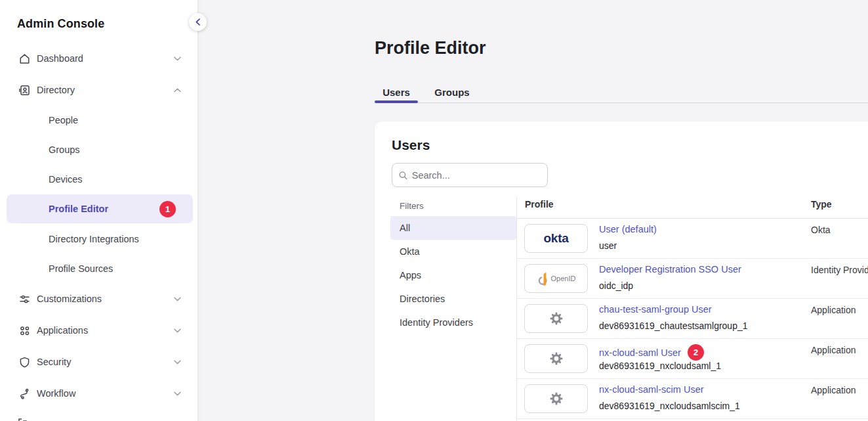  What do you see at coordinates (673, 326) in the screenshot?
I see `profile-subtitle: dev86931619_chautestsamlgroup_1` at bounding box center [673, 326].